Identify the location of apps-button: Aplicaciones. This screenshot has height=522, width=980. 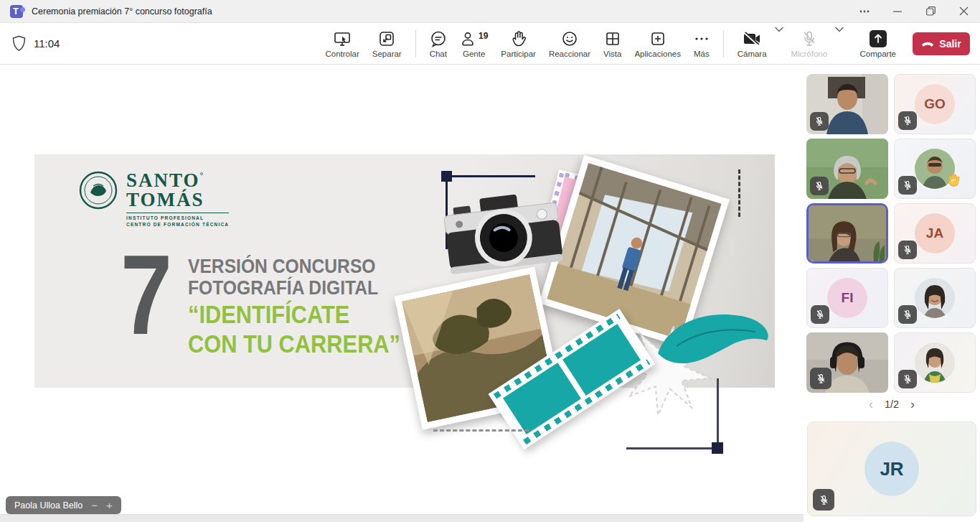
(657, 44).